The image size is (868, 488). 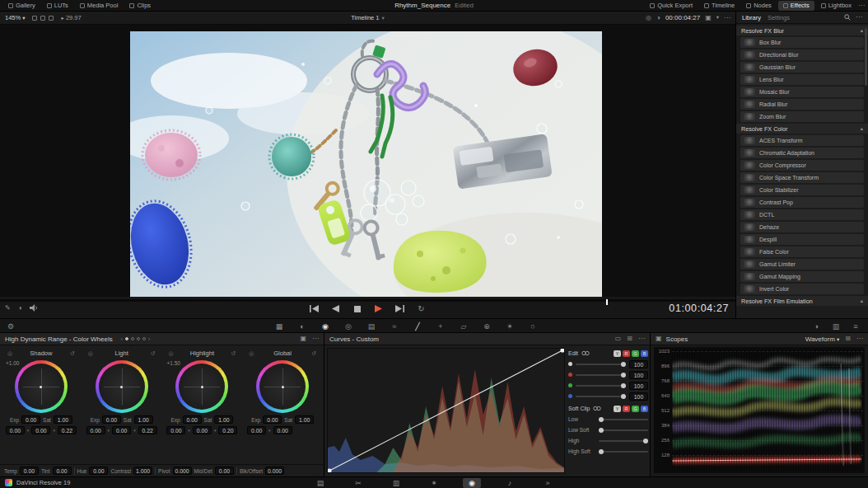 What do you see at coordinates (601, 386) in the screenshot?
I see `g-gain-slider` at bounding box center [601, 386].